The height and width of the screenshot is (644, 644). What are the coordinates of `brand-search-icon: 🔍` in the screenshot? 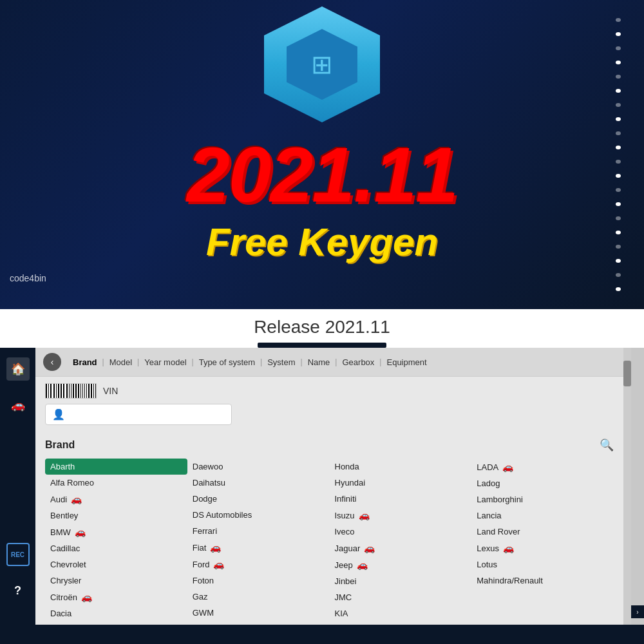 It's located at (607, 445).